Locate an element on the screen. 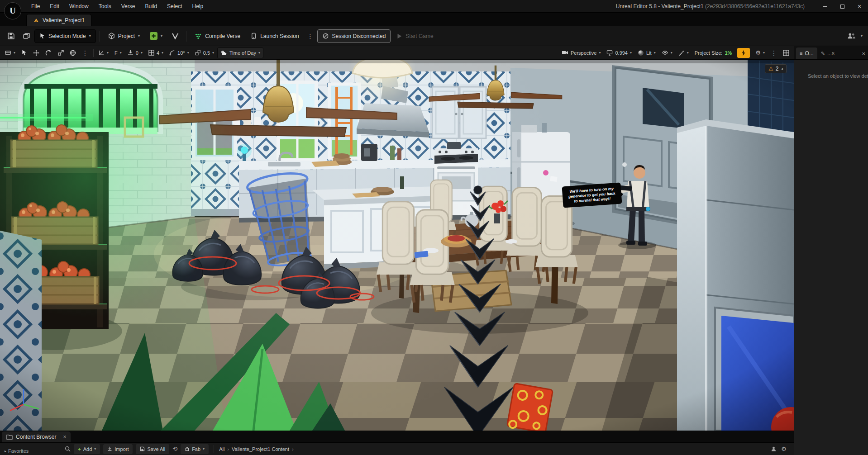  screen-percentage-dropdown: 0.994▾ is located at coordinates (619, 53).